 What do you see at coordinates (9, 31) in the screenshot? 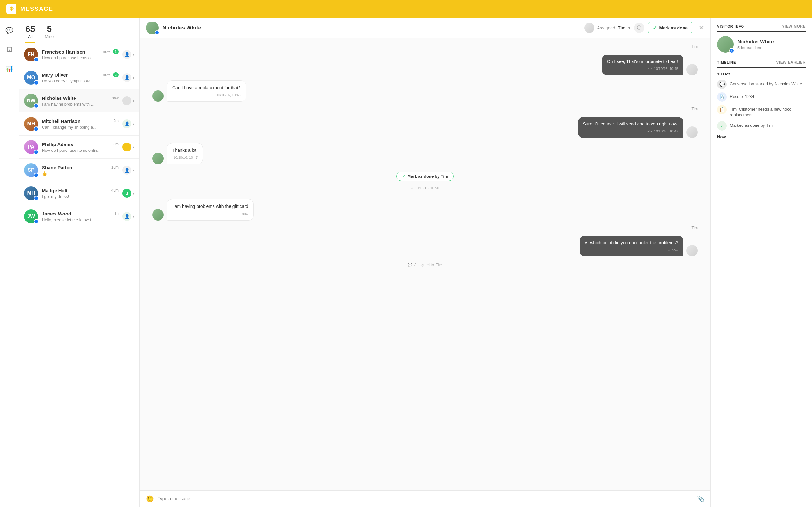
I see `nav-messages-icon: 💬` at bounding box center [9, 31].